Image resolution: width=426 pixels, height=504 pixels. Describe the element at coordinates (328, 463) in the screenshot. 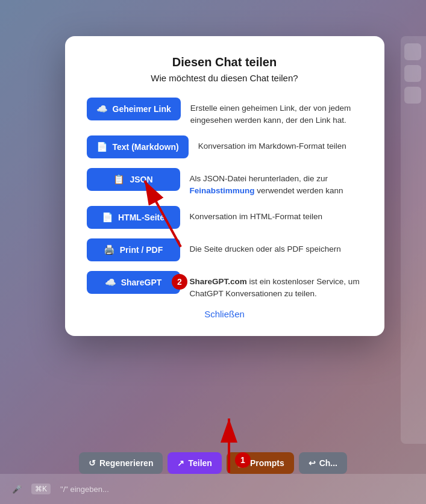

I see `chat-label: Ch...` at that location.